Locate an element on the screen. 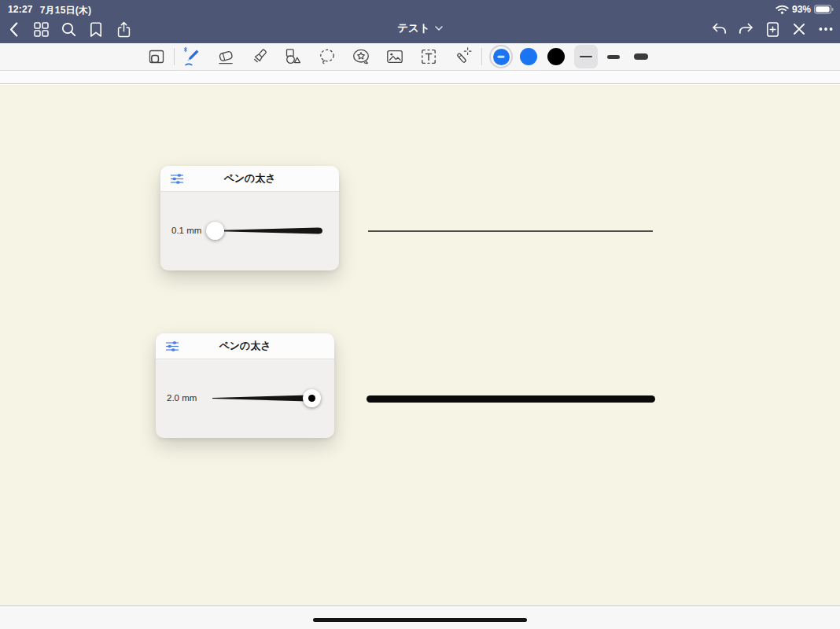 The image size is (840, 629). highlighter-tool-button is located at coordinates (260, 57).